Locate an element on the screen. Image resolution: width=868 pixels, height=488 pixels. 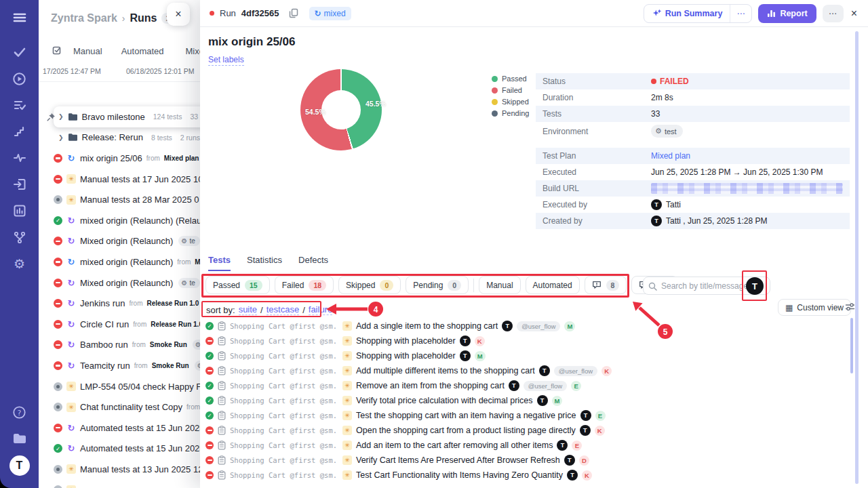
list-scrollbar-thumb is located at coordinates (852, 346).